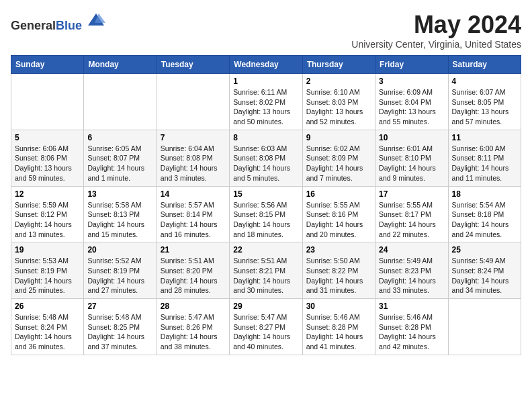 This screenshot has height=411, width=532. I want to click on calendar-cell: 12Sunrise: 5:59 AMSunset: 8:12 PMDayligh…, so click(48, 214).